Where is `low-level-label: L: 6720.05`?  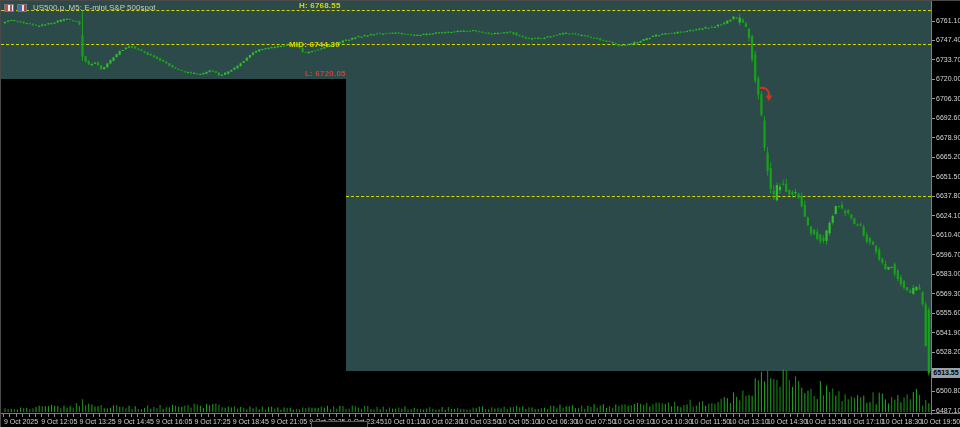 low-level-label: L: 6720.05 is located at coordinates (326, 74).